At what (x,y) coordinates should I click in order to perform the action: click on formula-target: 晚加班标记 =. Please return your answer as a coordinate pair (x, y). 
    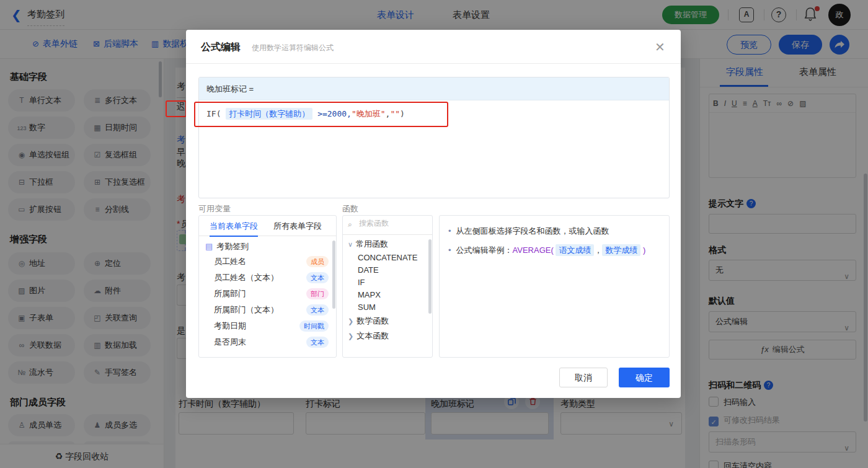
    Looking at the image, I should click on (434, 89).